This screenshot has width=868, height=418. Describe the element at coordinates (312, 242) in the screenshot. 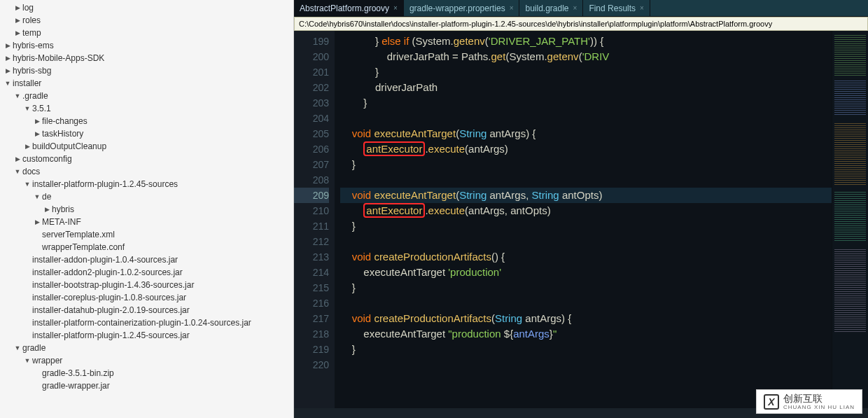

I see `line-number: 212` at that location.